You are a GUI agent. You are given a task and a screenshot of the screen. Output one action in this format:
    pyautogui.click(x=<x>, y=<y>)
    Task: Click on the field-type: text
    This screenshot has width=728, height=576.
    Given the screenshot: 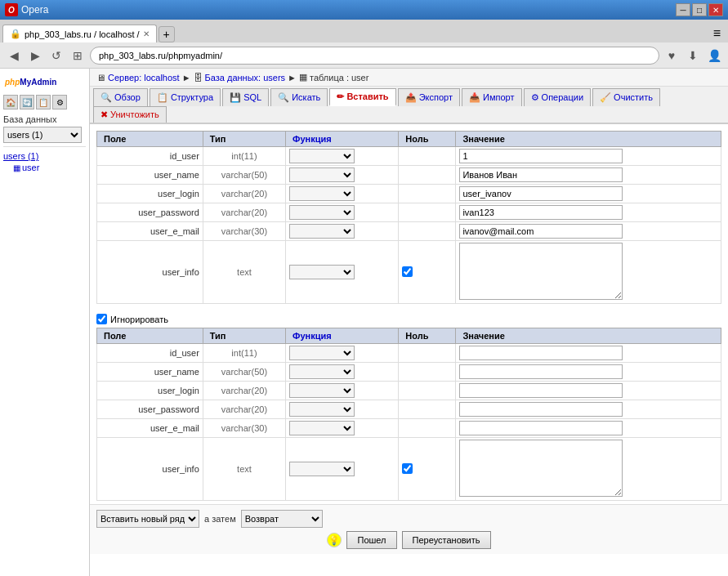 What is the action you would take?
    pyautogui.click(x=243, y=273)
    